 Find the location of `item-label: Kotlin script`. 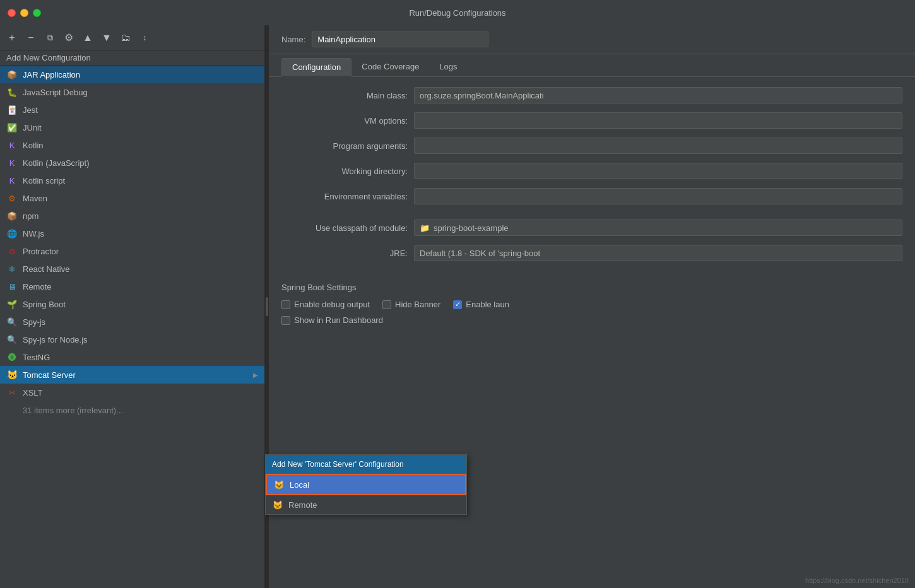

item-label: Kotlin script is located at coordinates (140, 180).